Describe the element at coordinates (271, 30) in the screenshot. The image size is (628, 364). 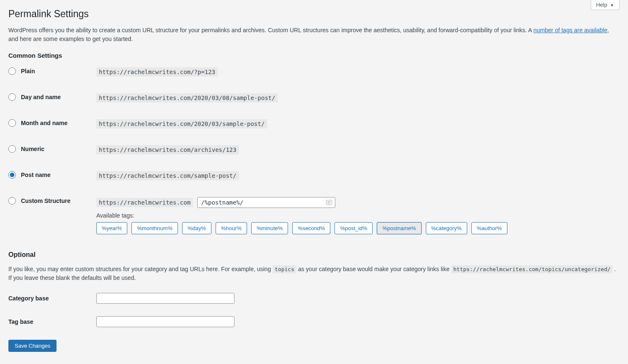
I see `intro-text-pre: WordPress offers you the ability to crea…` at that location.